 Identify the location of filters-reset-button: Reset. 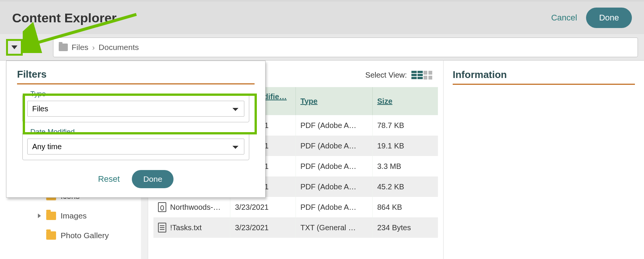
(109, 179).